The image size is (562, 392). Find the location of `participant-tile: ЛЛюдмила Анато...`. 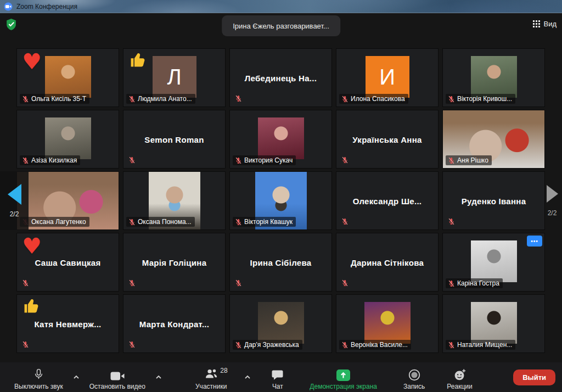

participant-tile: ЛЛюдмила Анато... is located at coordinates (175, 78).